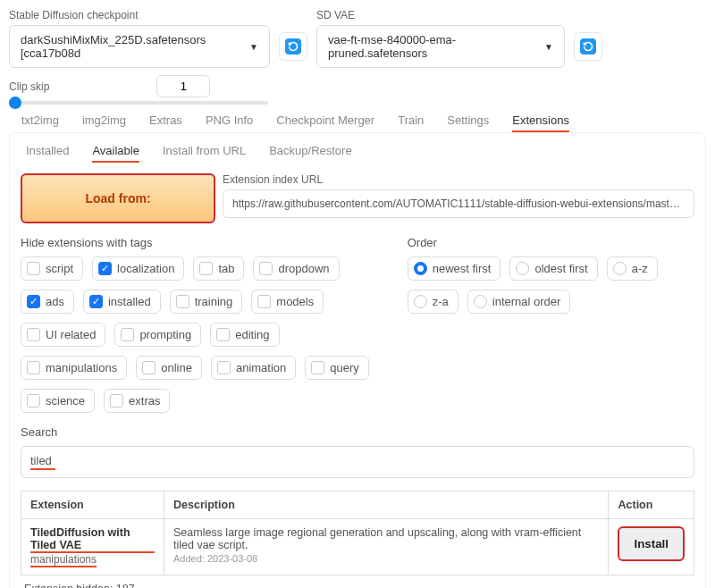  What do you see at coordinates (63, 334) in the screenshot?
I see `hide-tag-UI-related: UI related` at bounding box center [63, 334].